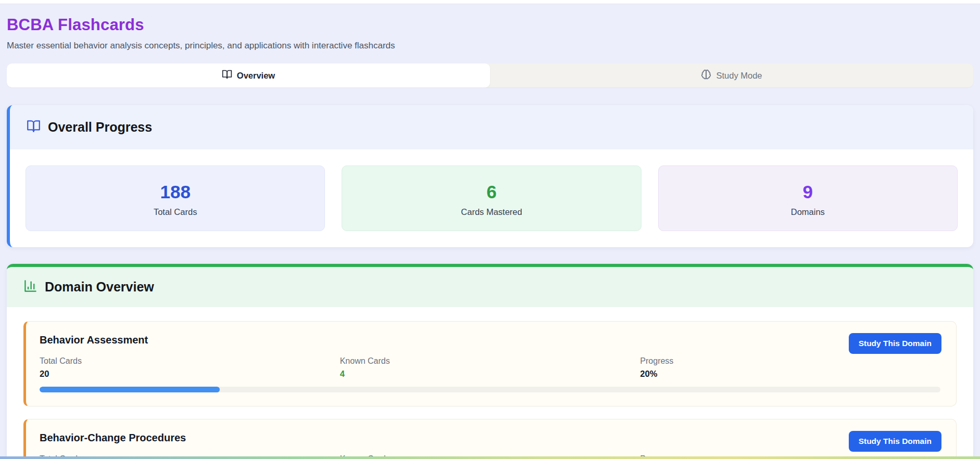  I want to click on domain-overview-title: Domain Overview, so click(99, 287).